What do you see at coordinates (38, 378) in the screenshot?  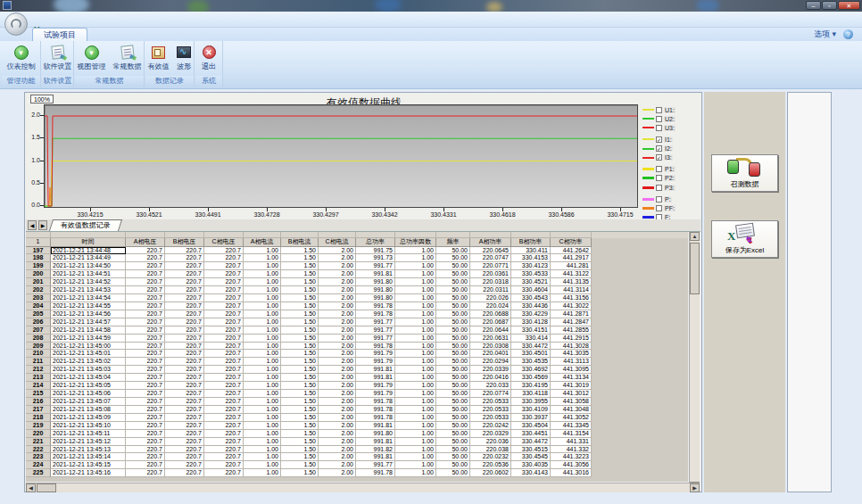 I see `row-number-cell: 213` at bounding box center [38, 378].